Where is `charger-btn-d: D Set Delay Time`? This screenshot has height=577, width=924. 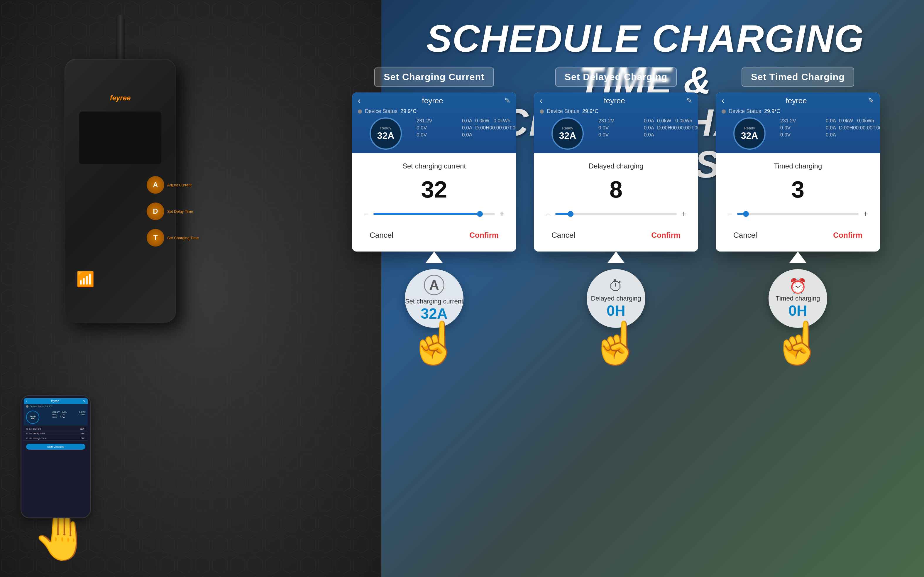 charger-btn-d: D Set Delay Time is located at coordinates (156, 211).